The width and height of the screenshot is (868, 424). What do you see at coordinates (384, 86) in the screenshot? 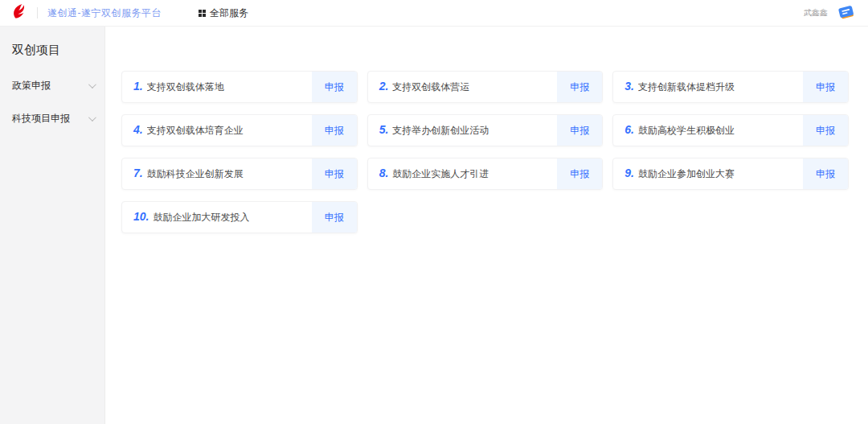
I see `card-number: 2.` at bounding box center [384, 86].